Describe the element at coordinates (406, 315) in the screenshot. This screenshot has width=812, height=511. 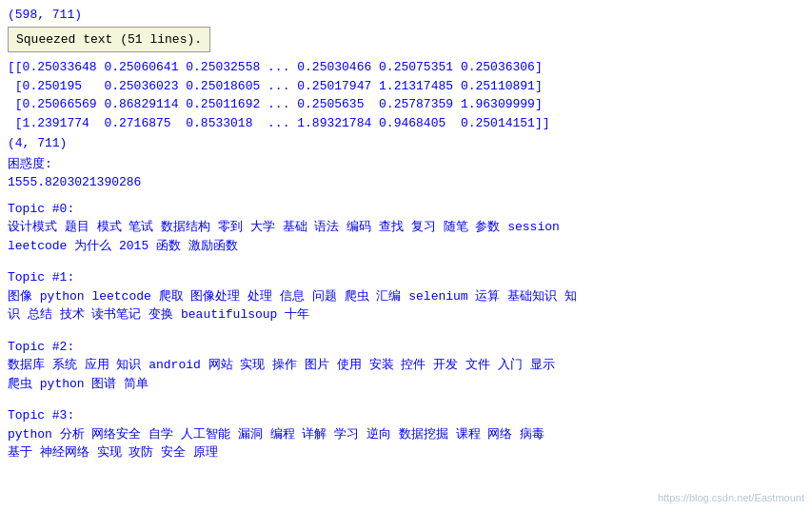
I see `topic-1-line2: 识 总结 技术 读书笔记 变换 beautifulsoup 十年` at that location.